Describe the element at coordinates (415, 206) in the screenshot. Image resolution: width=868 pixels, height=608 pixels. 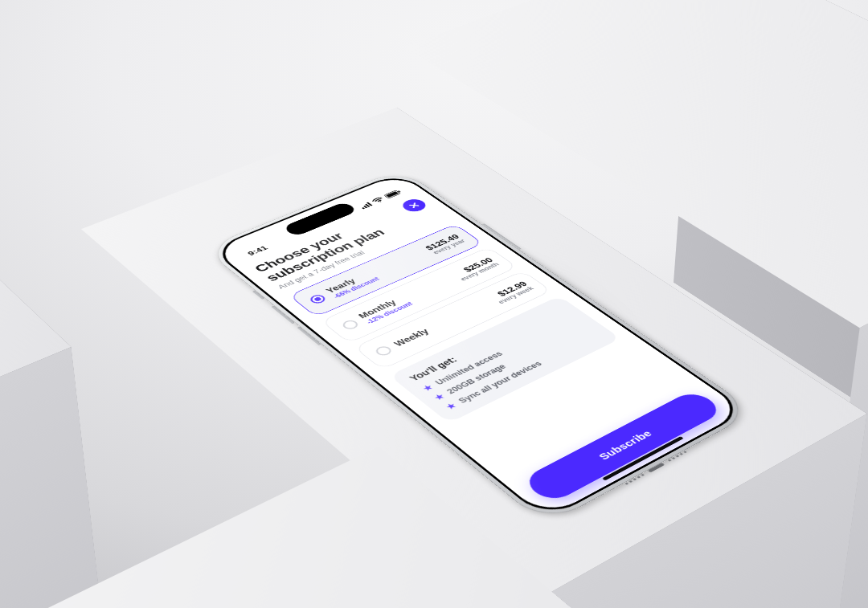
I see `close-button` at that location.